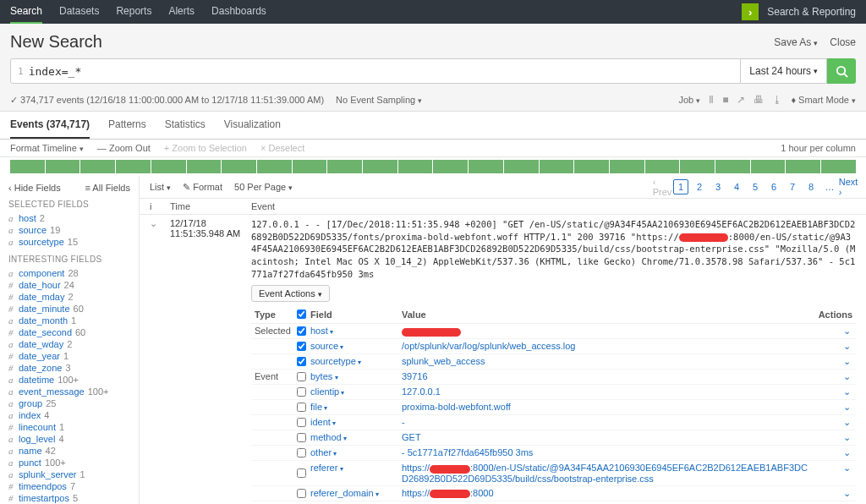 The image size is (866, 504). I want to click on field-checkbox-ident, so click(301, 423).